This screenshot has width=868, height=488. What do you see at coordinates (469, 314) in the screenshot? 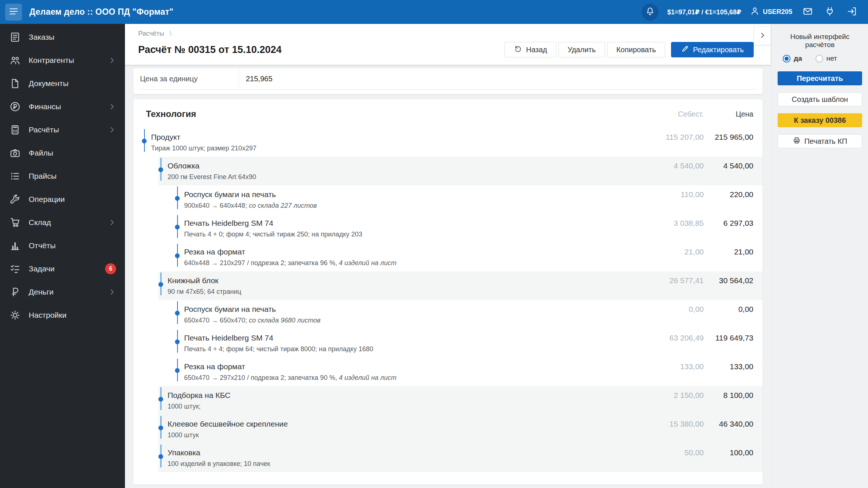
I see `tech-row: Роспуск бумаги на печать650x470 → 650x47…` at bounding box center [469, 314].